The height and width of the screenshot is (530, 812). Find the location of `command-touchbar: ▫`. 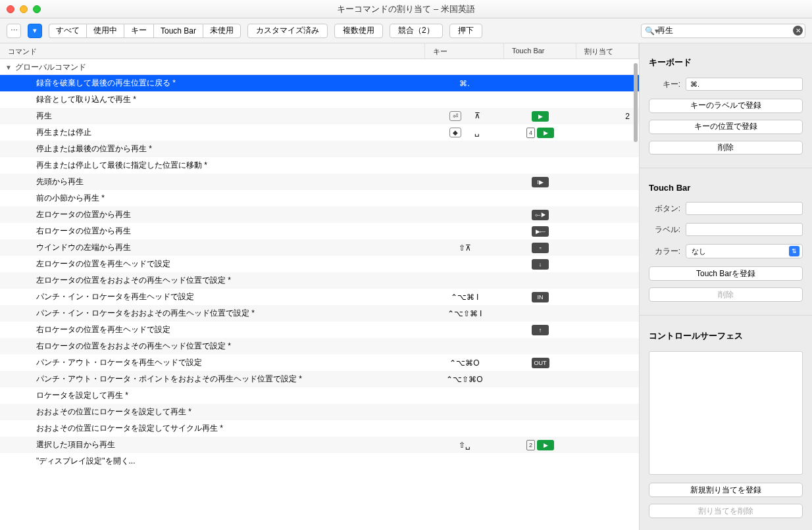

command-touchbar: ▫ is located at coordinates (540, 248).